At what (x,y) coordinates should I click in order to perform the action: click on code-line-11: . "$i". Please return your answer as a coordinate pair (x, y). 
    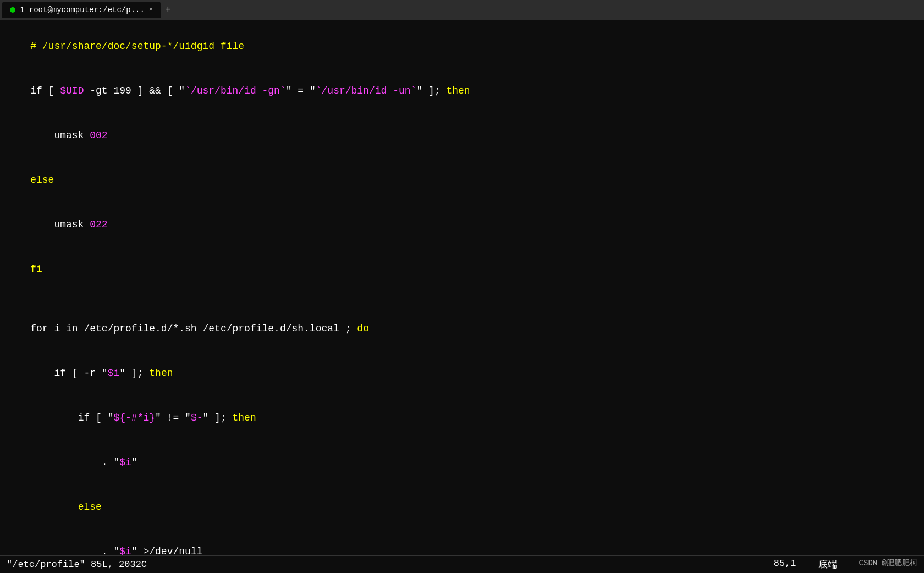
    Looking at the image, I should click on (462, 462).